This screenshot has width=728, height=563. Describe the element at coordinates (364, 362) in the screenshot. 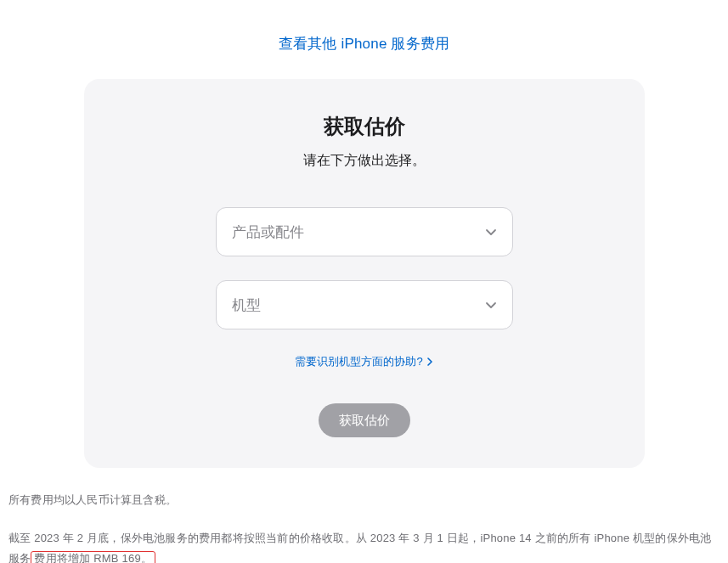

I see `identify-model-help-link: 需要识别机型方面的协助?` at that location.